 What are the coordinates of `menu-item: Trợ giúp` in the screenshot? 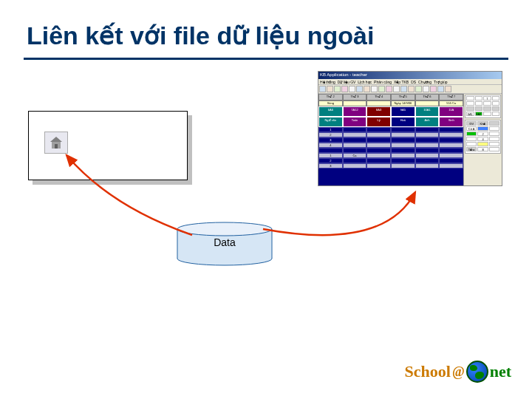 It's located at (440, 82).